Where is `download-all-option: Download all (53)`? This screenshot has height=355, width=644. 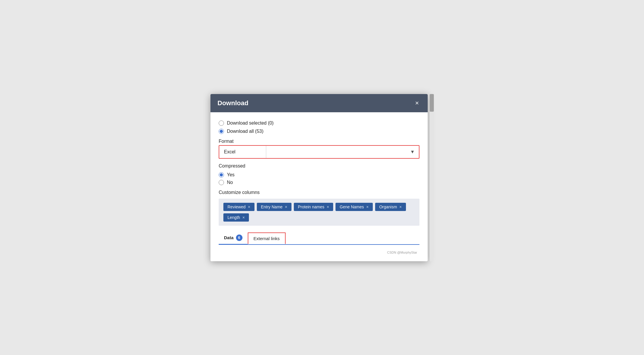 download-all-option: Download all (53) is located at coordinates (319, 131).